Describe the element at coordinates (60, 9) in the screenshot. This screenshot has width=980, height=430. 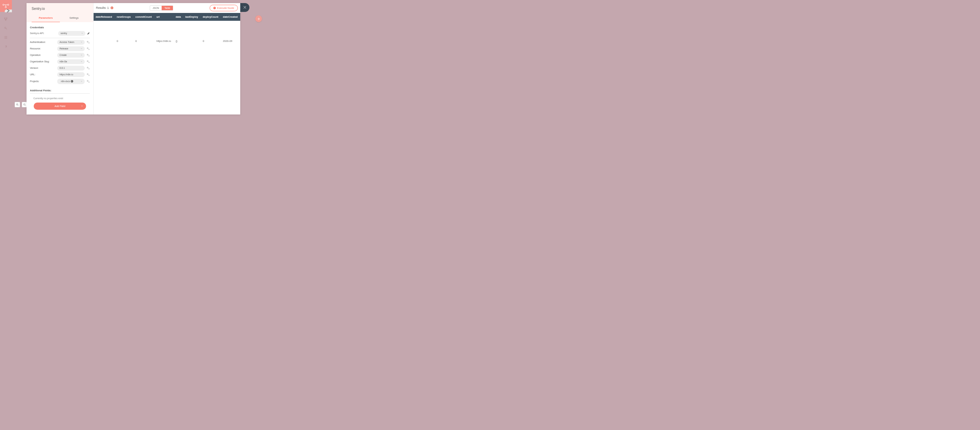
I see `node-title: Sentry.io` at that location.